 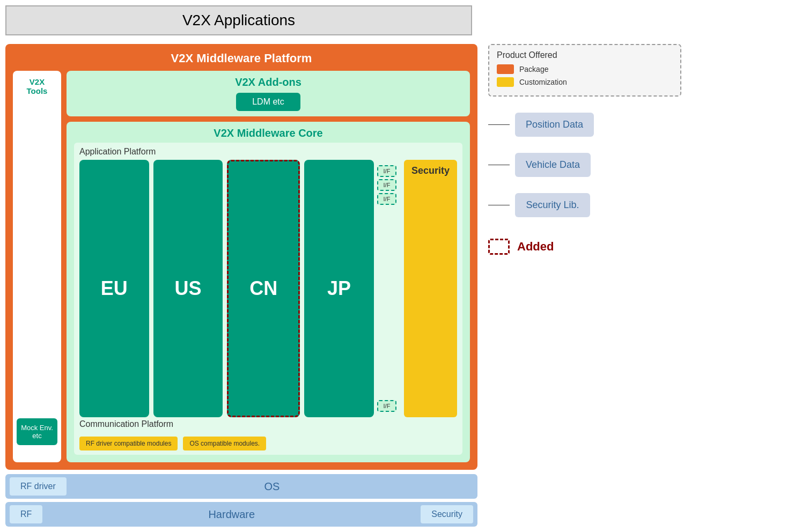 What do you see at coordinates (241, 486) in the screenshot?
I see `rf-os-bar: RF driver OS` at bounding box center [241, 486].